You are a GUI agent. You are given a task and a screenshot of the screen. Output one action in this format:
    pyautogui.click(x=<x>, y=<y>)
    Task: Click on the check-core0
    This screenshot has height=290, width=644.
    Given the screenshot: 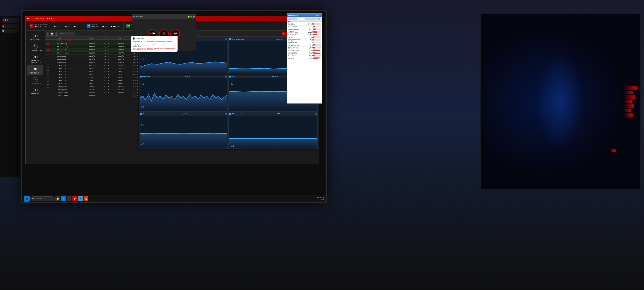 What is the action you would take?
    pyautogui.click(x=48, y=56)
    